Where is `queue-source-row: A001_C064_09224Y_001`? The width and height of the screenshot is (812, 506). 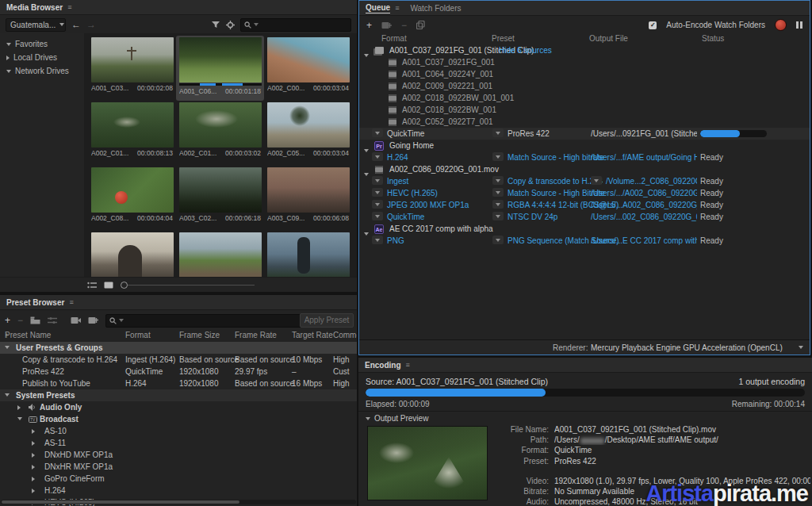
queue-source-row: A001_C064_09224Y_001 is located at coordinates (584, 75).